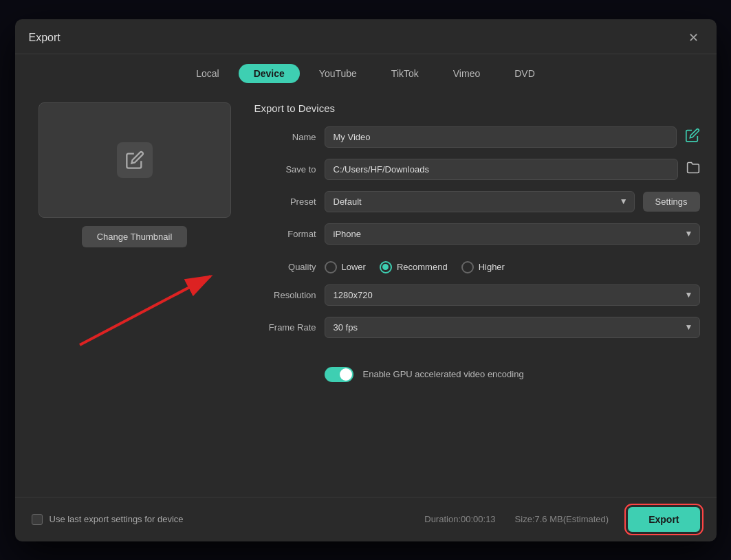 The width and height of the screenshot is (731, 560). What do you see at coordinates (501, 169) in the screenshot?
I see `save-to-input` at bounding box center [501, 169].